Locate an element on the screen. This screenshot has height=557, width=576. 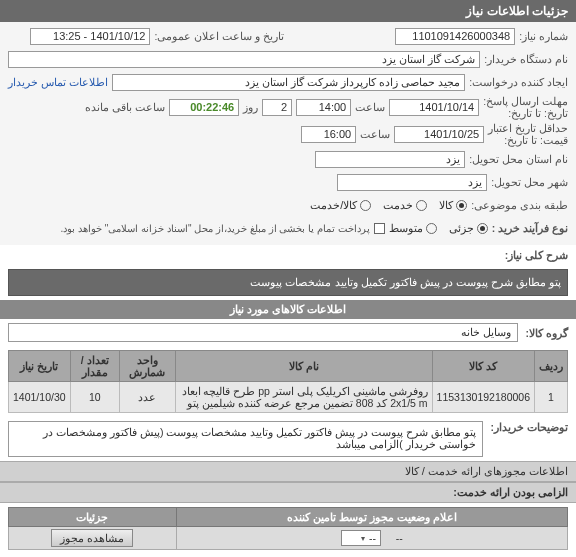
label-buyer: نام دستگاه خریدار: is located at coordinates (526, 59).